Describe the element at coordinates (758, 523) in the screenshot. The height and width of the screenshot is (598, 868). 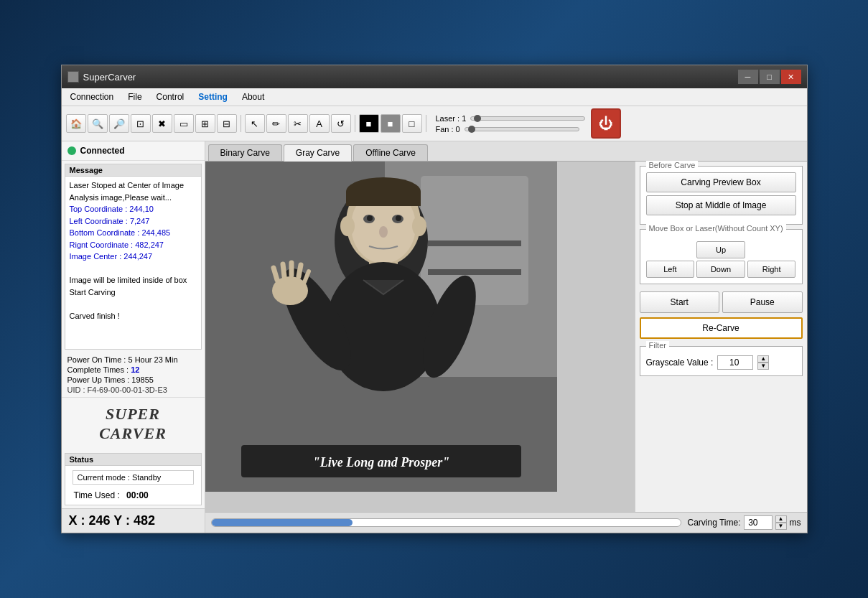
I see `carving-time-input` at that location.